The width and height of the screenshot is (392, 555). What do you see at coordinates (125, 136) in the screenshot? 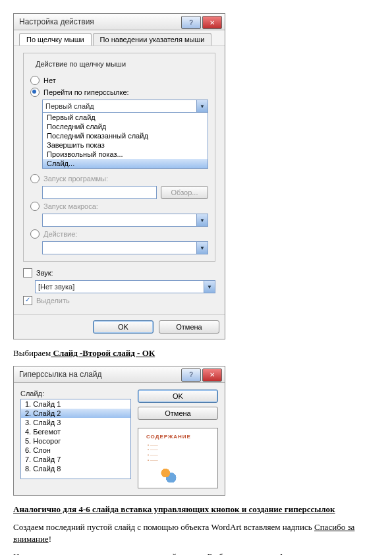
I see `list-item: Последний показанный слайд` at bounding box center [125, 136].